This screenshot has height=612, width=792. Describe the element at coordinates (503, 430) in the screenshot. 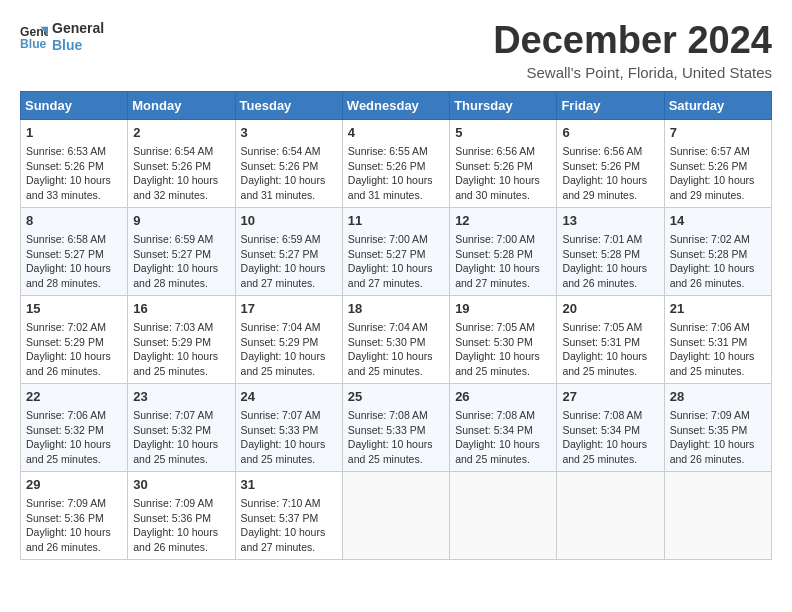

I see `day-info-line: Sunset: 5:34 PM` at that location.